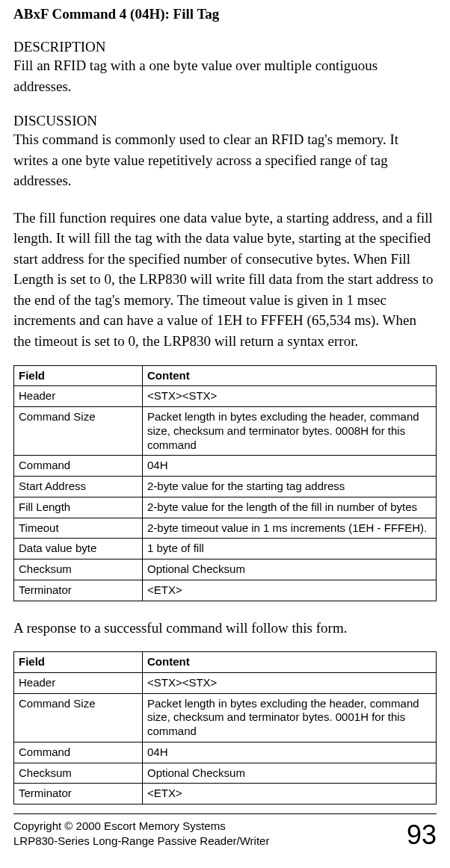  What do you see at coordinates (226, 528) in the screenshot?
I see `table-row: Timeout2-byte timeout value in 1 ms incr…` at bounding box center [226, 528].